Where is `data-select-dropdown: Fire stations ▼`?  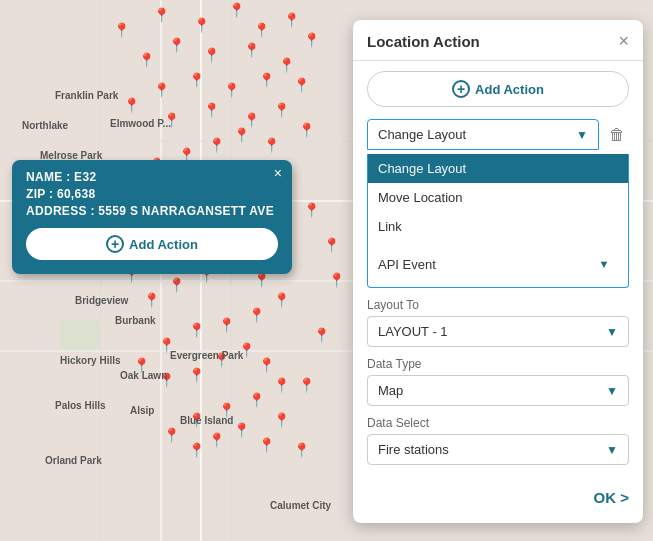
data-select-dropdown: Fire stations ▼ is located at coordinates (498, 450).